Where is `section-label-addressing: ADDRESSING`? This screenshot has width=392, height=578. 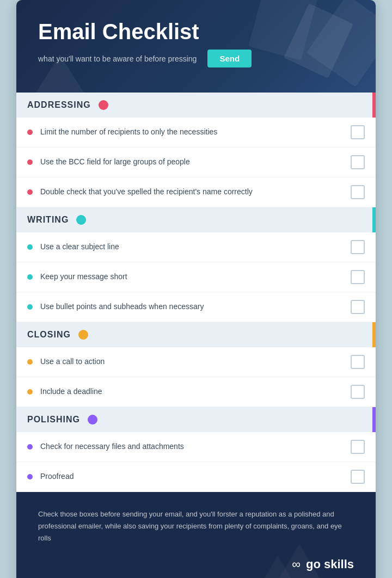 section-label-addressing: ADDRESSING is located at coordinates (59, 105).